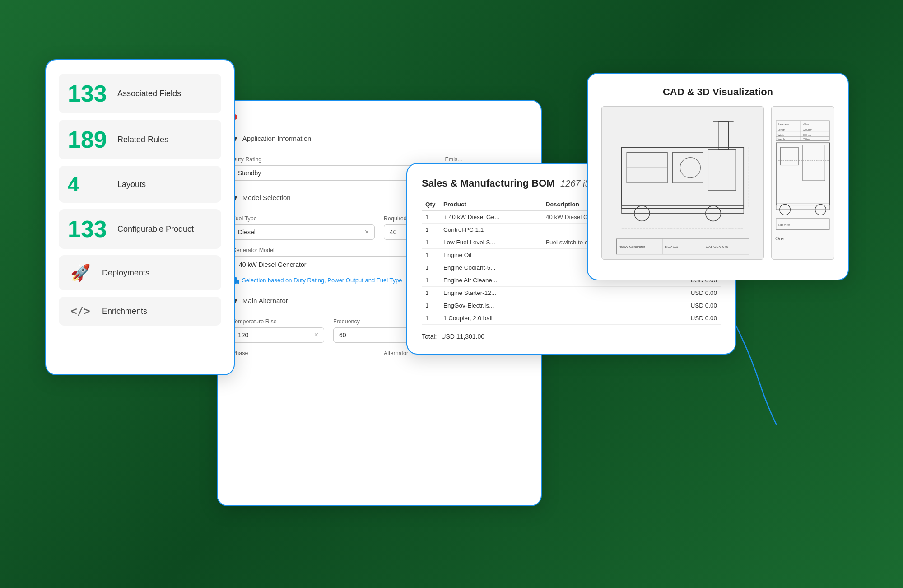 The image size is (903, 588). I want to click on stat-number-related-rules: 189, so click(88, 140).